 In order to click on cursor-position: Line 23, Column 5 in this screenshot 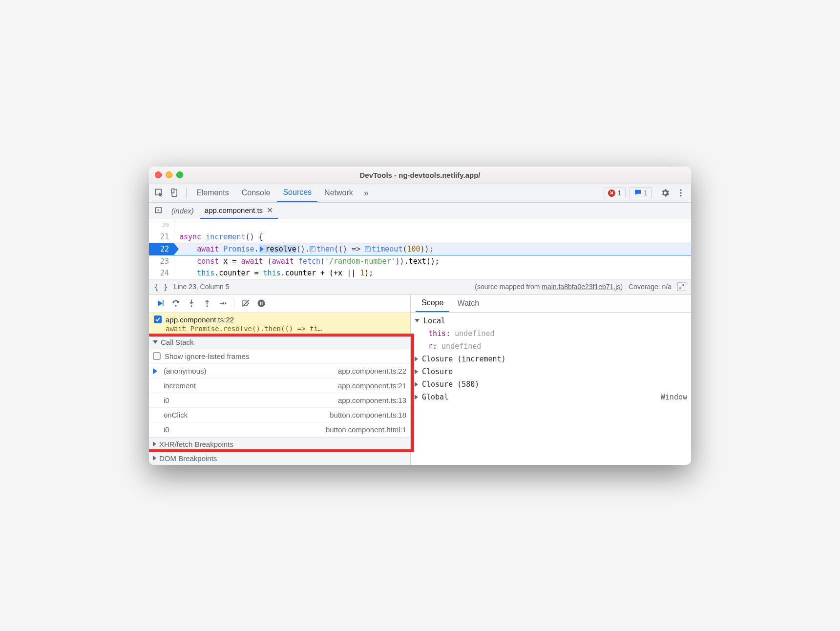, I will do `click(202, 287)`.